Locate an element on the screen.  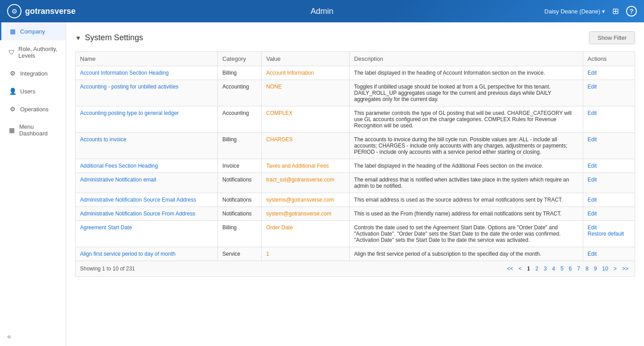
pagination-next: > is located at coordinates (615, 269).